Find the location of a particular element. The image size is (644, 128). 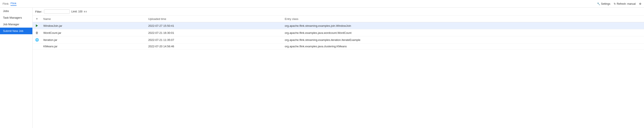

refresh-icon: ↻ is located at coordinates (615, 4).